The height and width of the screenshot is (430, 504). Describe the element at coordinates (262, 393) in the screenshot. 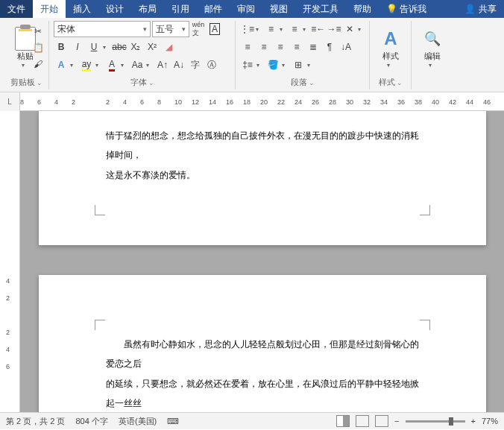

I see `body-text: 的延续，只要想念，就必然还在爱着，放在心里，在风浪过后的平静中轻轻地掀起一丝丝` at that location.